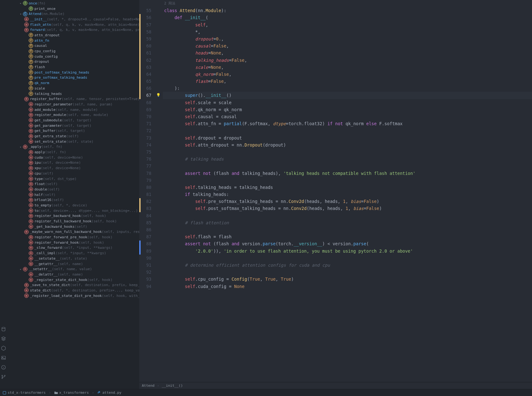 The image size is (532, 396). I want to click on chevron-down-icon: ▾, so click(21, 14).